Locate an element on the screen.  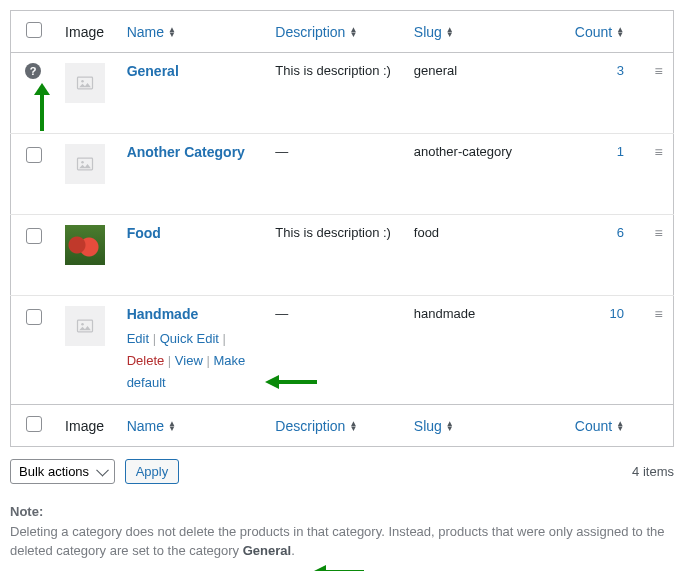
note-block: Note: Deleting a category does not delet… is located at coordinates (342, 532).